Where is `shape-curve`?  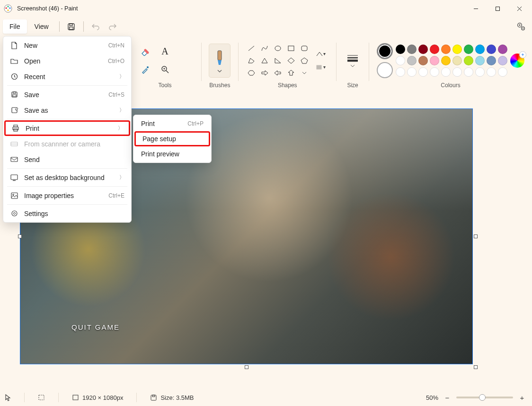
shape-curve is located at coordinates (265, 48).